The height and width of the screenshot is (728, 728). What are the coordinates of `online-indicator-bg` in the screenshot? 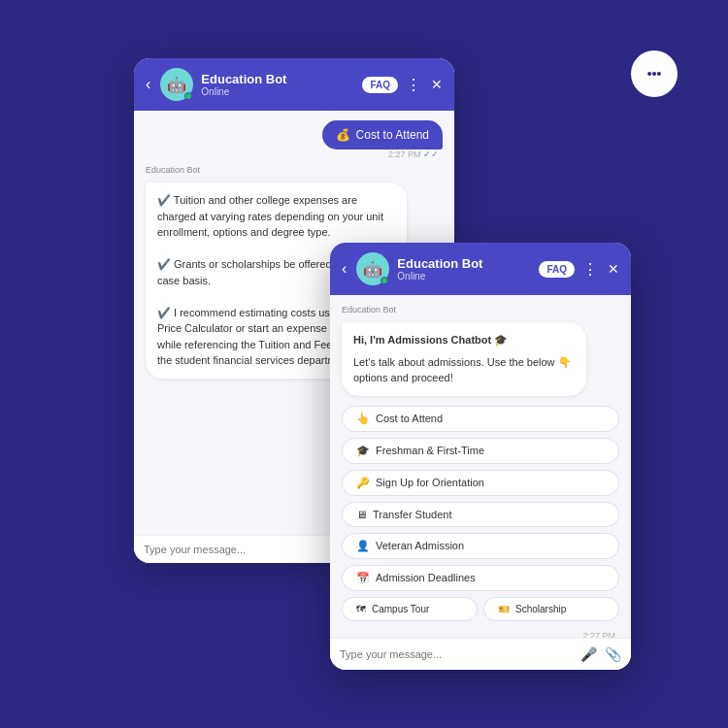 It's located at (188, 96).